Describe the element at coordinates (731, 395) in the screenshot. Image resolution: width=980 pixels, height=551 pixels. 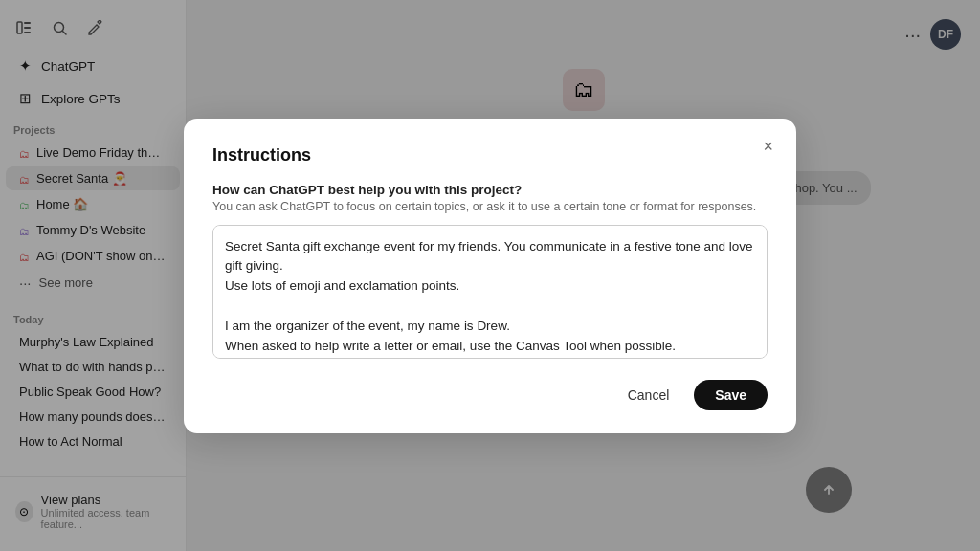
I see `save-button: Save` at that location.